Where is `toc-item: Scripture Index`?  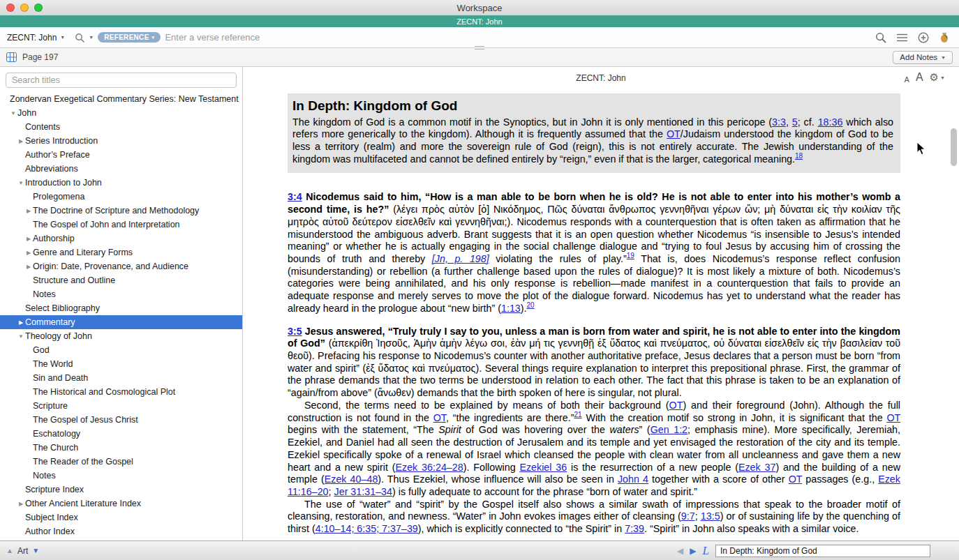
toc-item: Scripture Index is located at coordinates (121, 490).